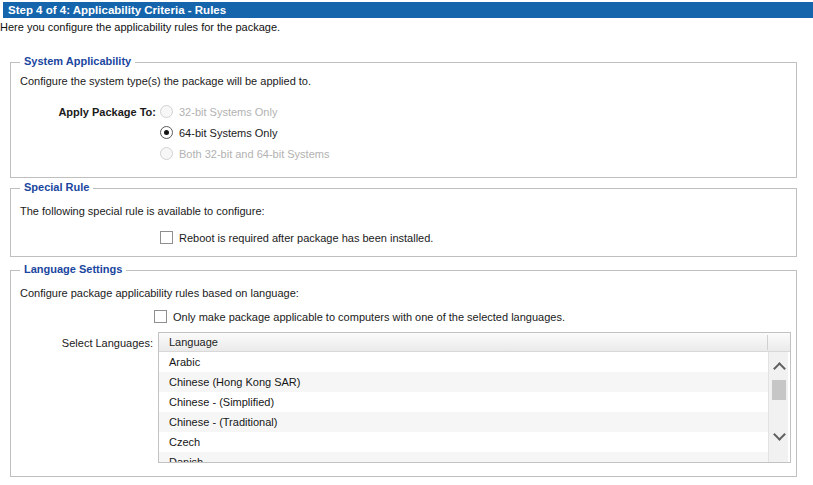 The width and height of the screenshot is (813, 485). I want to click on apply-package-to-label: Apply Package To:, so click(84, 112).